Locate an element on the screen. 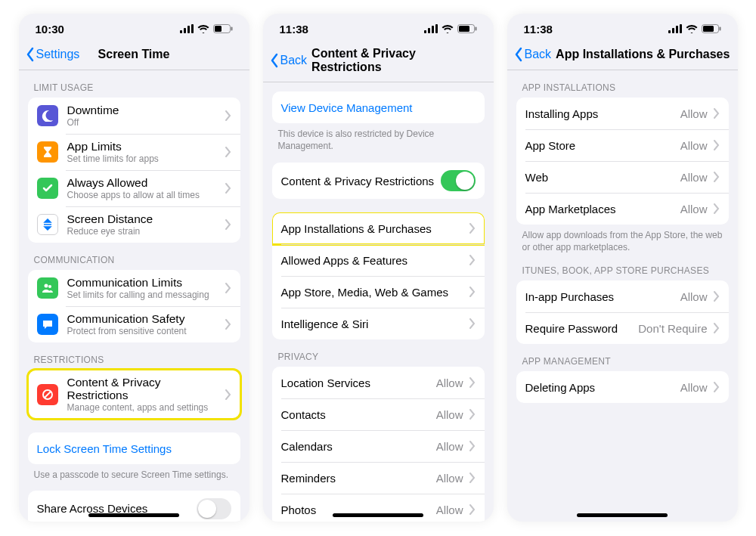 Image resolution: width=756 pixels, height=536 pixels. restrictions-card: Content & Privacy RestrictionsManage con… is located at coordinates (135, 395).